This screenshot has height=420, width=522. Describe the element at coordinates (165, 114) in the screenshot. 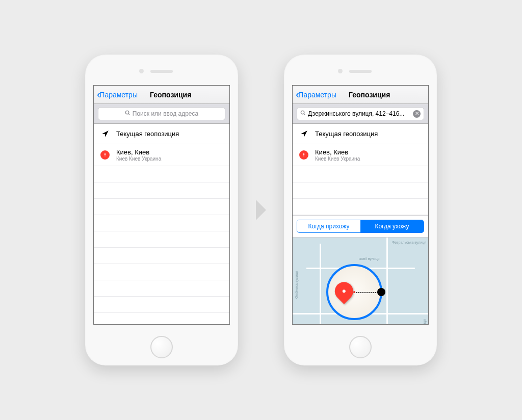

I see `search-placeholder: Поиск или ввод адреса` at that location.